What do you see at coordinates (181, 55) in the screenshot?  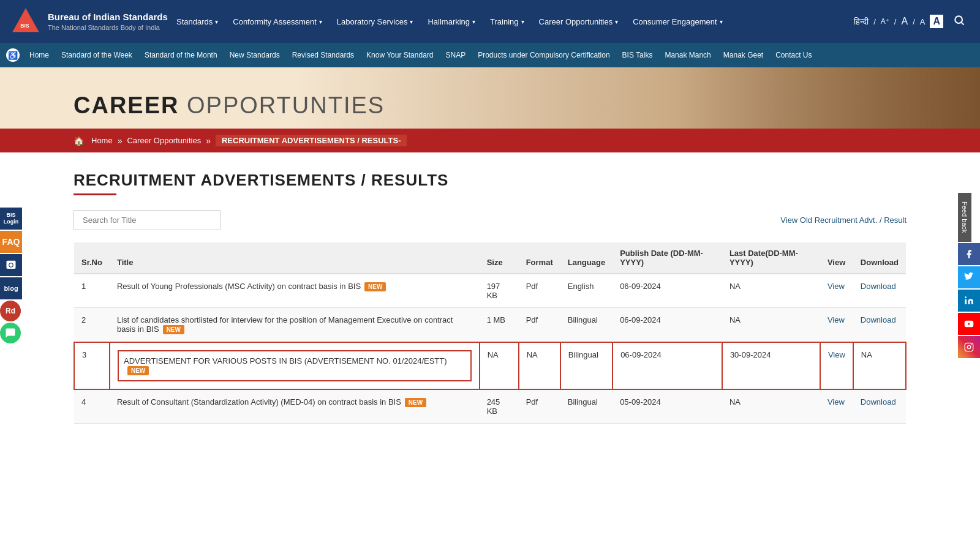 I see `sec-nav-month: Standard of the Month` at bounding box center [181, 55].